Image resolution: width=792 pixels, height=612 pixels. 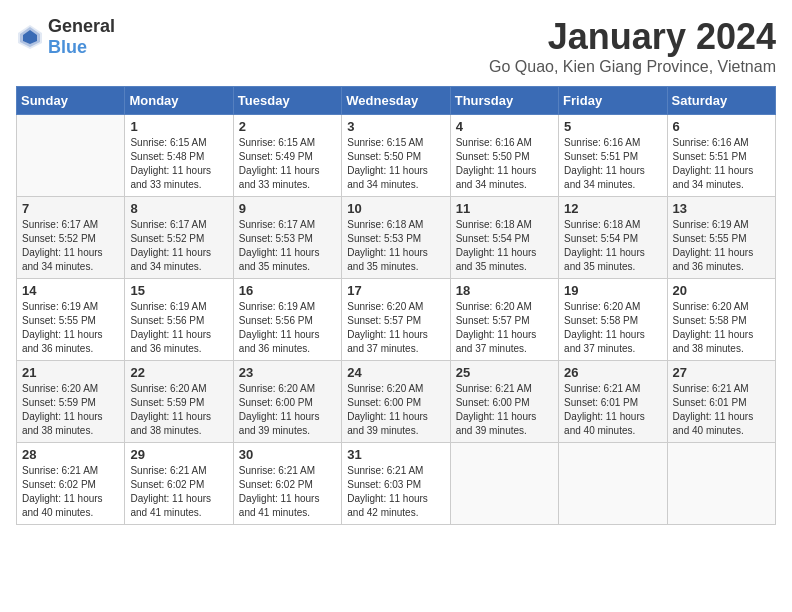 What do you see at coordinates (504, 208) in the screenshot?
I see `day-number: 11` at bounding box center [504, 208].